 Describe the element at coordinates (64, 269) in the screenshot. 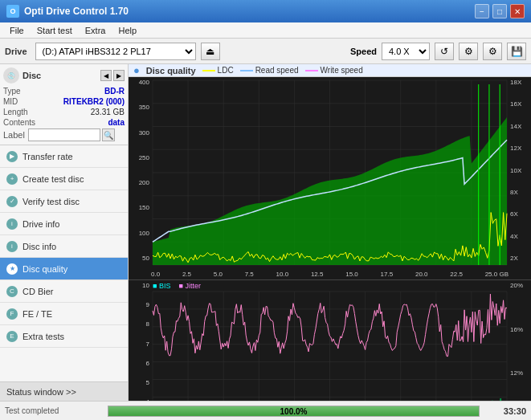

I see `sidebar-item-disc-quality: ★ Disc quality` at that location.